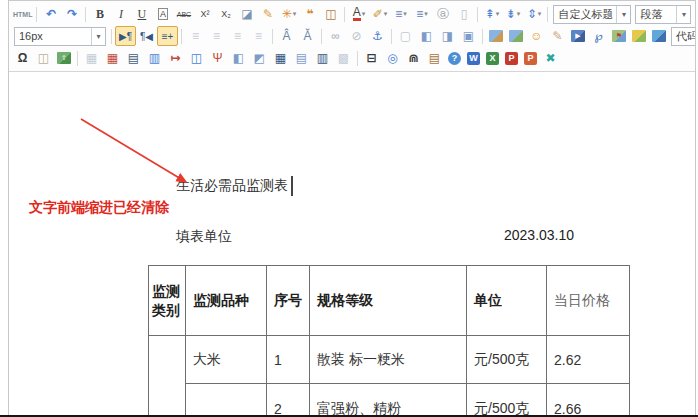 Image resolution: width=698 pixels, height=417 pixels. I want to click on undo-button: ↶, so click(50, 14).